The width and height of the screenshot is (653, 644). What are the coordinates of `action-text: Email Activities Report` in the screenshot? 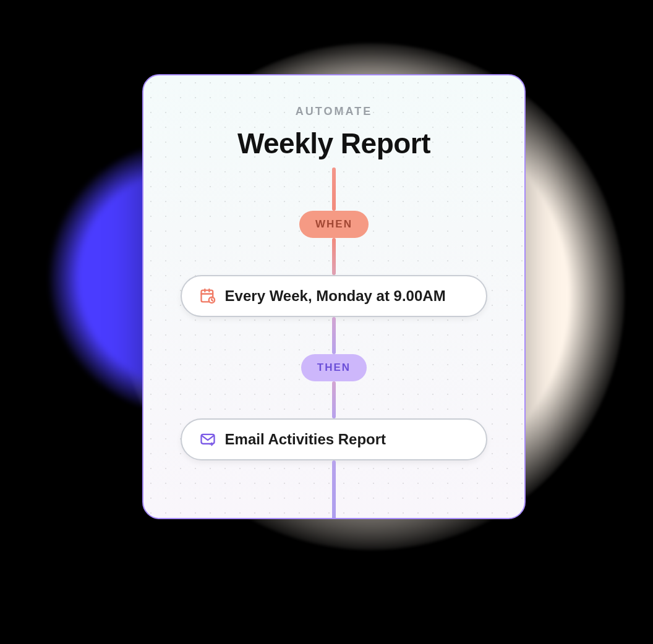 It's located at (305, 439).